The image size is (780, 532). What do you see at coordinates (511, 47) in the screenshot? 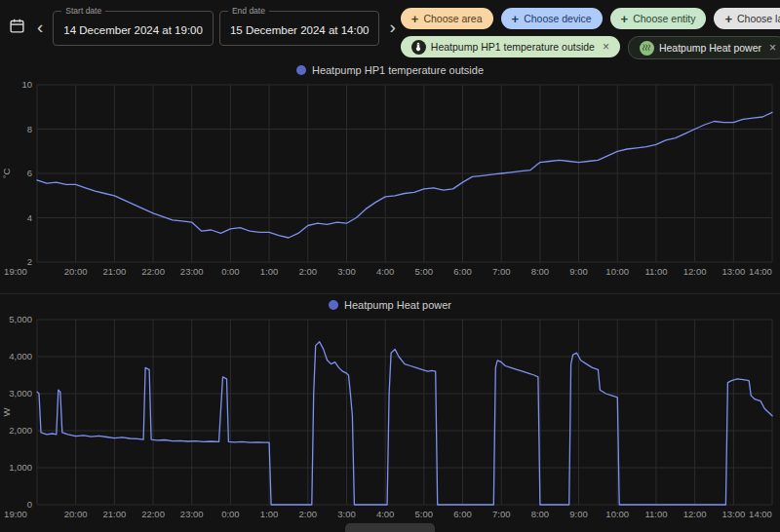
I see `entity-chip-temperature: Heatpump HP1 temperature outside ×` at bounding box center [511, 47].